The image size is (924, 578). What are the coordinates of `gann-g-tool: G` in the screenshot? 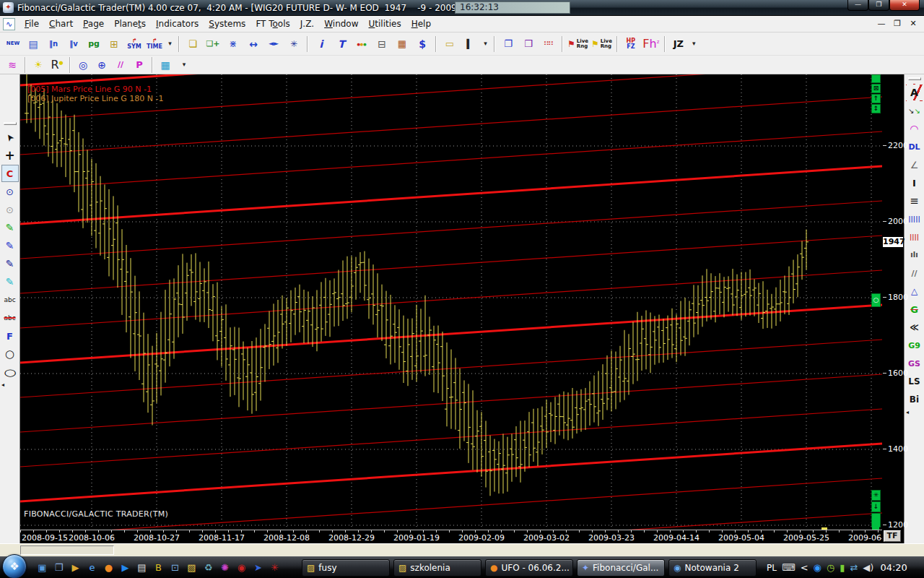 It's located at (915, 309).